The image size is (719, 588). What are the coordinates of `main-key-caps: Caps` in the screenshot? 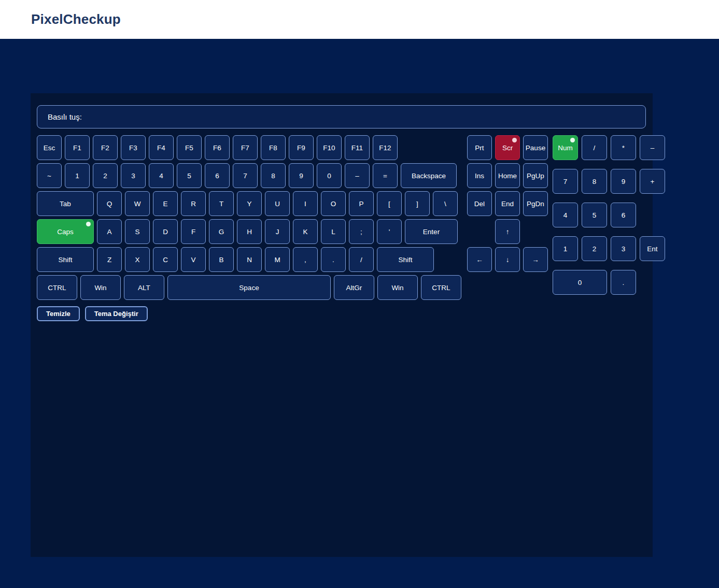 It's located at (65, 232).